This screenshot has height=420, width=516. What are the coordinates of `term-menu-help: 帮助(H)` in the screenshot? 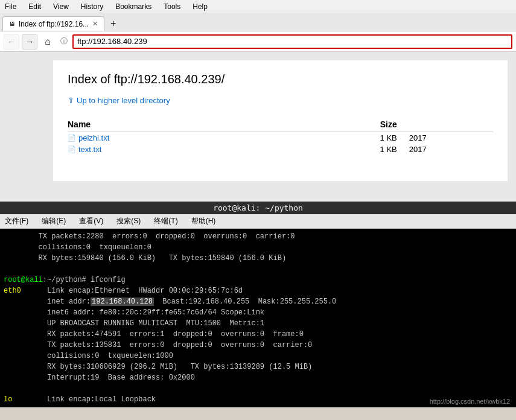 It's located at (204, 221).